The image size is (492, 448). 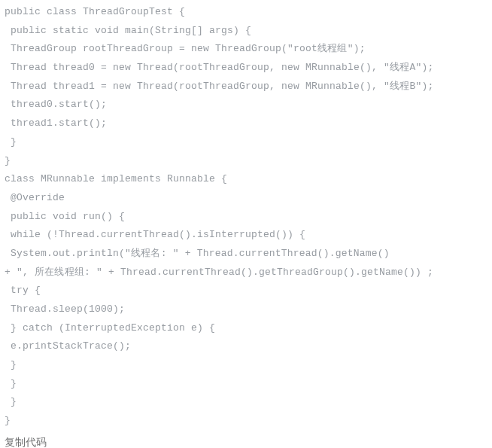 What do you see at coordinates (23, 291) in the screenshot?
I see `code-line: try {` at bounding box center [23, 291].